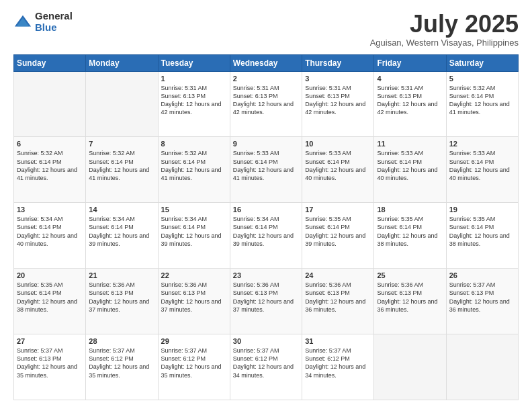  I want to click on col-header-tuesday: Tuesday, so click(193, 63).